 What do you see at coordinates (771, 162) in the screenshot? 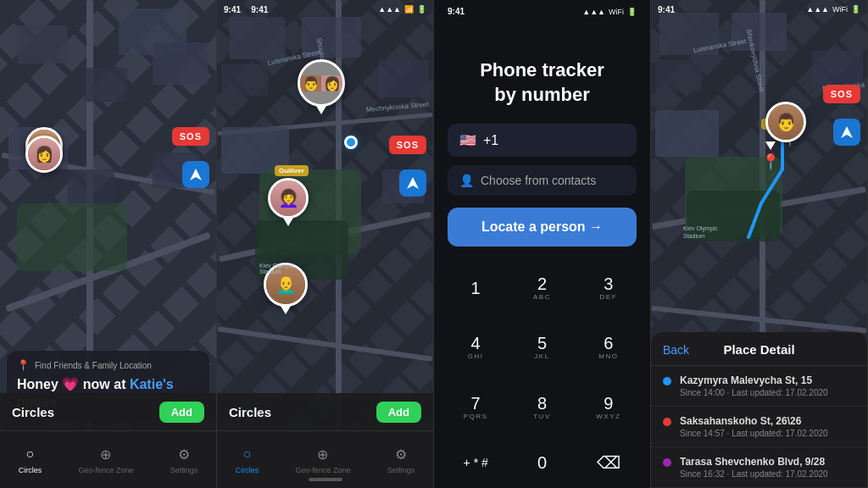
I see `red-pin-2: 📍` at bounding box center [771, 162].